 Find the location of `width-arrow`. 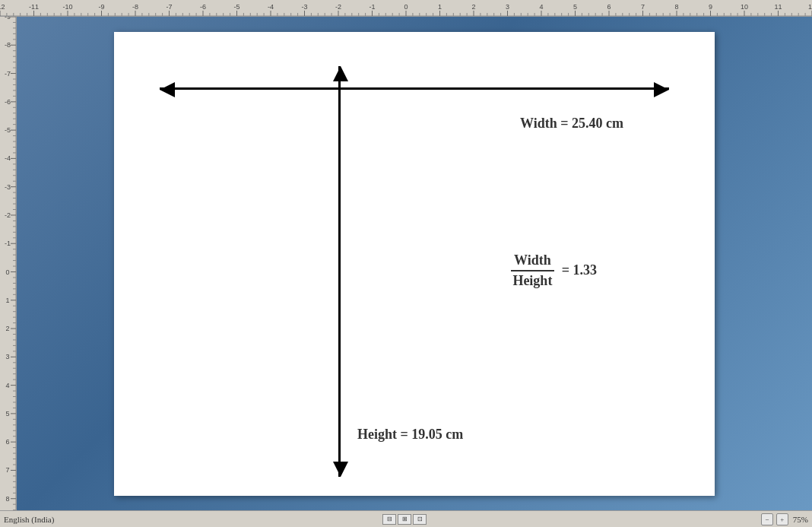

width-arrow is located at coordinates (414, 88).